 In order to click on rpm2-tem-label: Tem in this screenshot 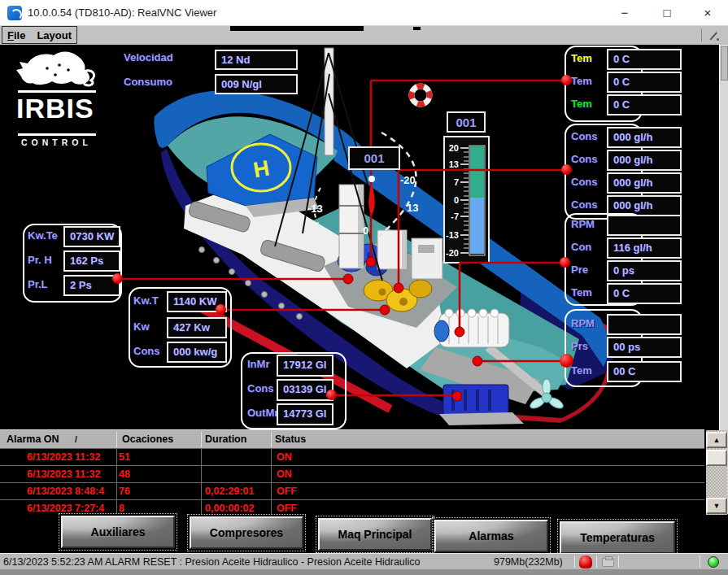, I will do `click(582, 371)`.